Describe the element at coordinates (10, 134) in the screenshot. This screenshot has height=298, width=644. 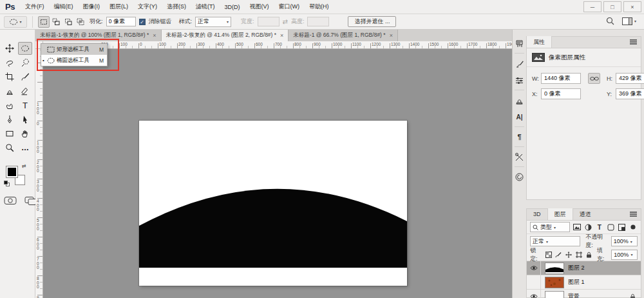
I see `tool-rectangle` at that location.